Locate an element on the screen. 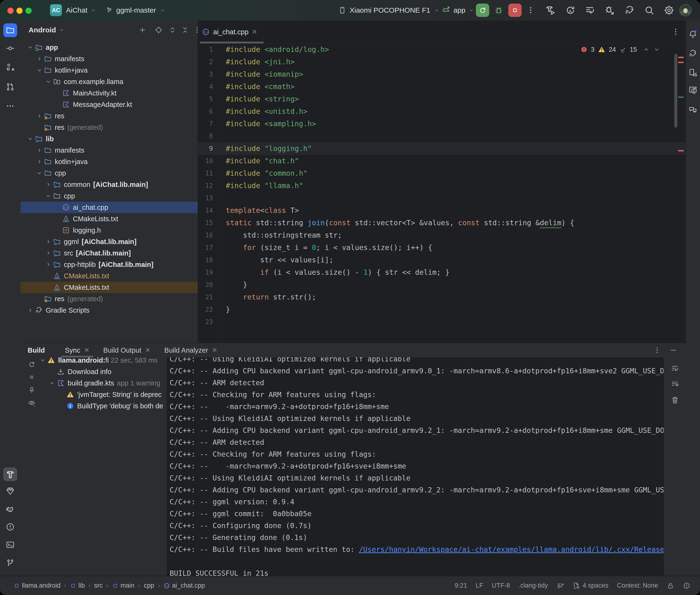 The height and width of the screenshot is (595, 700). rerun-sync-icon is located at coordinates (32, 364).